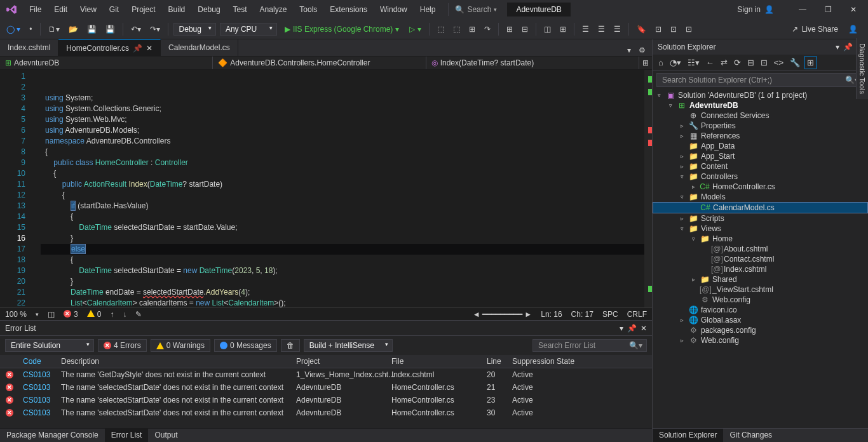 The width and height of the screenshot is (868, 442). What do you see at coordinates (694, 62) in the screenshot?
I see `tool-icon: ☷▾` at bounding box center [694, 62].